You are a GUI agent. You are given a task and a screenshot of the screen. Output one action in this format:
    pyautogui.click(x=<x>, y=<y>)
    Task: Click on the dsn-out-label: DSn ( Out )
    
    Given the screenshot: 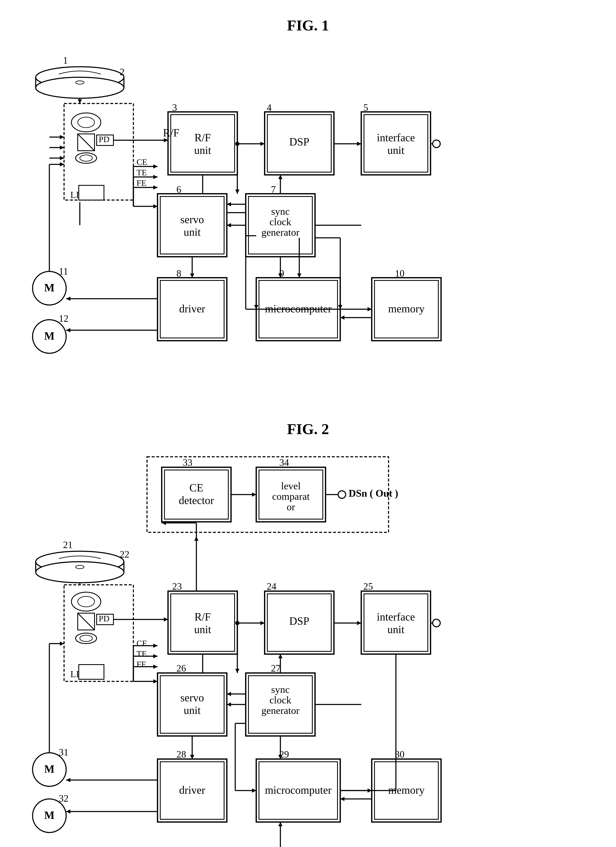 What is the action you would take?
    pyautogui.click(x=374, y=493)
    